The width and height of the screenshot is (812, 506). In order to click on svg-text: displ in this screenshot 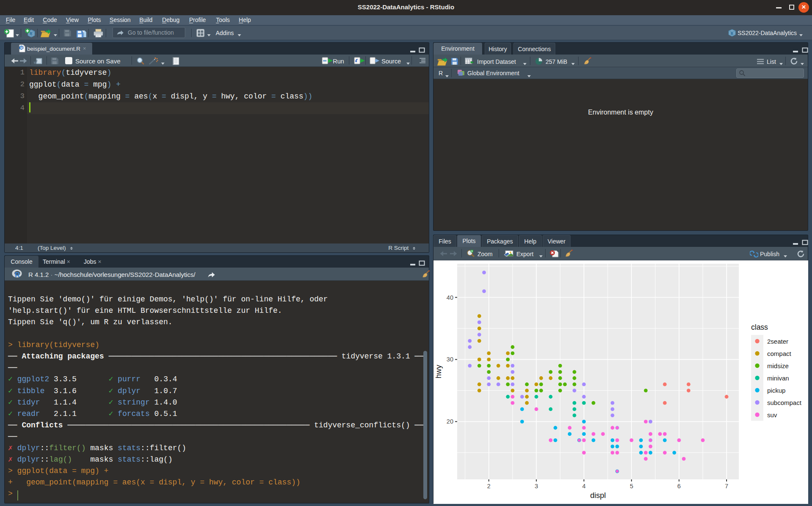, I will do `click(598, 495)`.